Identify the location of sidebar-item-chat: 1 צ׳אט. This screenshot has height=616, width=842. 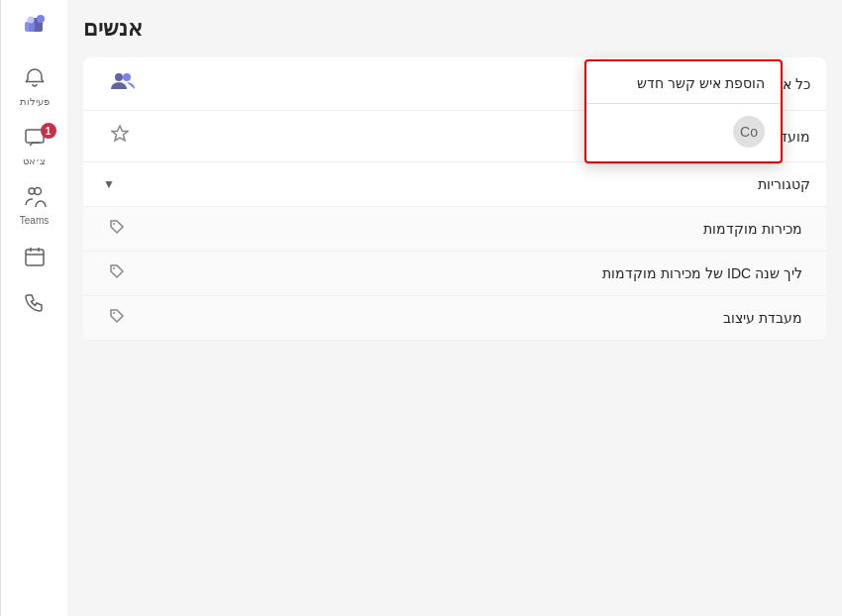
(35, 147).